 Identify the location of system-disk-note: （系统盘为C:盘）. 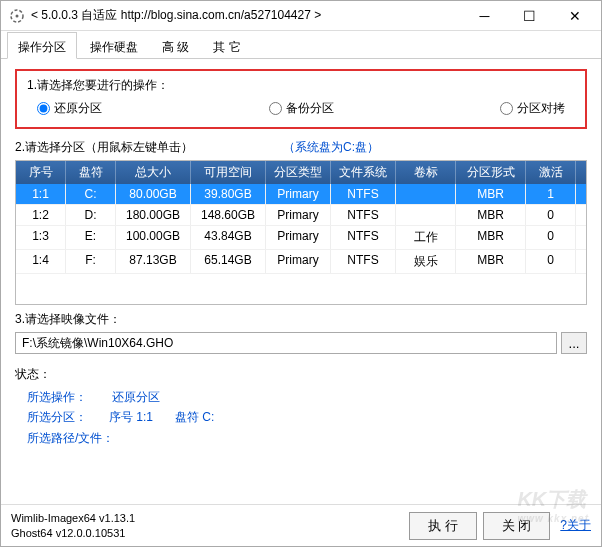
(331, 148).